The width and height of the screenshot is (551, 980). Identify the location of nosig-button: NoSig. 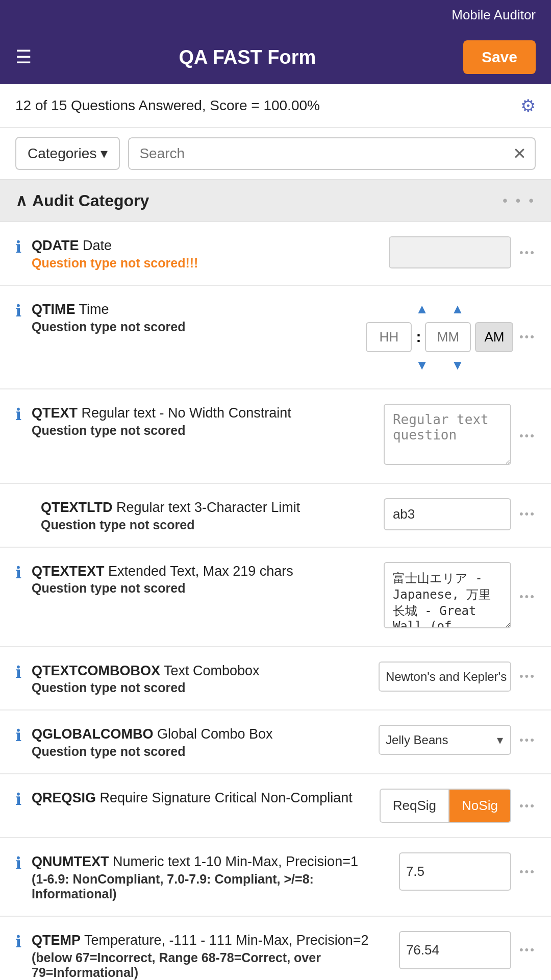
(480, 805).